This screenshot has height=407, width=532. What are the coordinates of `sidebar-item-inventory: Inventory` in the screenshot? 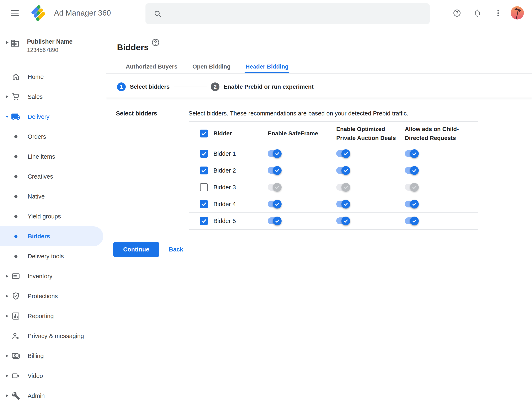 It's located at (53, 276).